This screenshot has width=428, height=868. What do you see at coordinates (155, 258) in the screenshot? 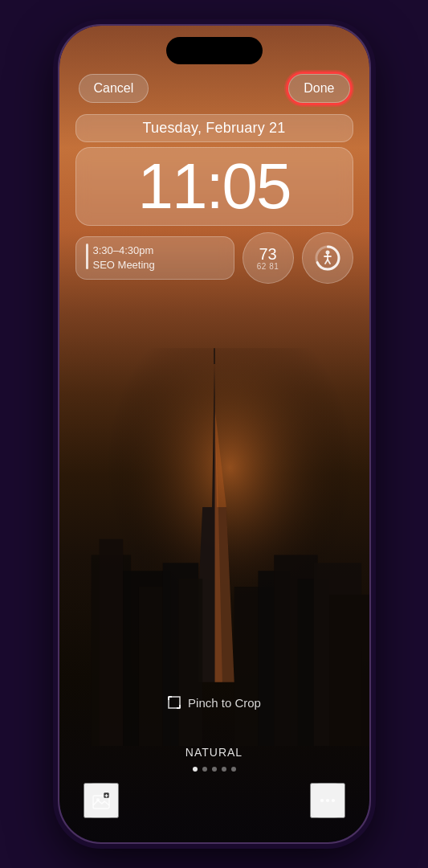
I see `calendar-widget: 3:30–4:30pm SEO Meeting` at bounding box center [155, 258].